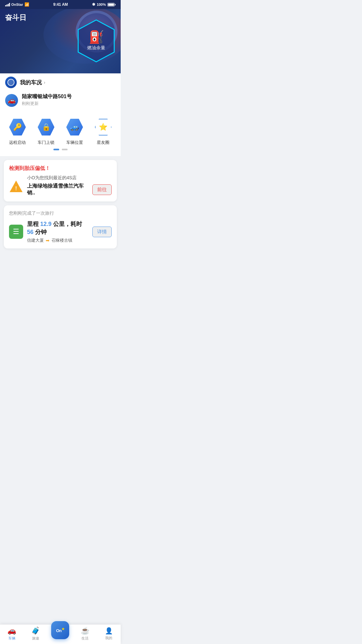 The width and height of the screenshot is (362, 644). What do you see at coordinates (33, 82) in the screenshot?
I see `vehicle-status-row: 我的车况 ›` at bounding box center [33, 82].